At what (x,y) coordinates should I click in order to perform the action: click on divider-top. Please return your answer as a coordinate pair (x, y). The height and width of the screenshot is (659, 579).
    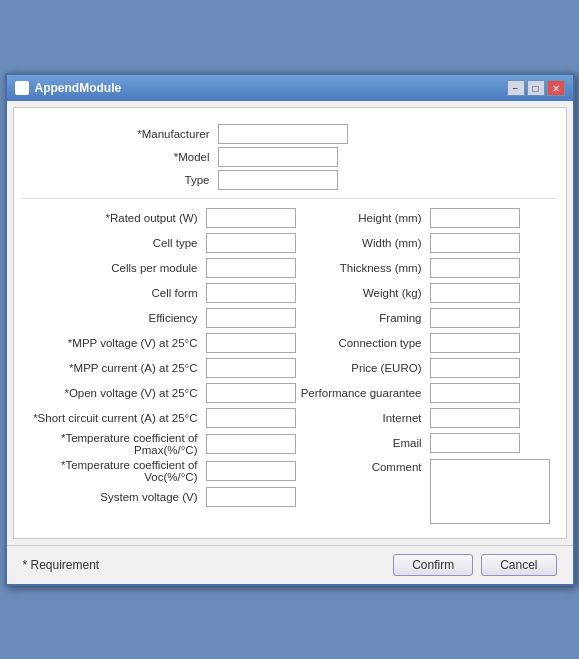
    Looking at the image, I should click on (290, 198).